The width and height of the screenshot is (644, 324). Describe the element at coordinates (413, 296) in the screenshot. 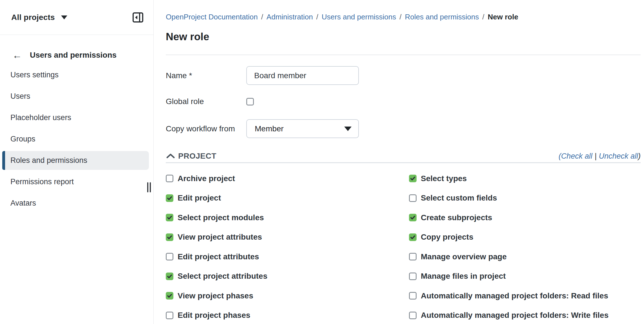

I see `permission-checkbox-automatically-managed-project-folders-read-files` at that location.